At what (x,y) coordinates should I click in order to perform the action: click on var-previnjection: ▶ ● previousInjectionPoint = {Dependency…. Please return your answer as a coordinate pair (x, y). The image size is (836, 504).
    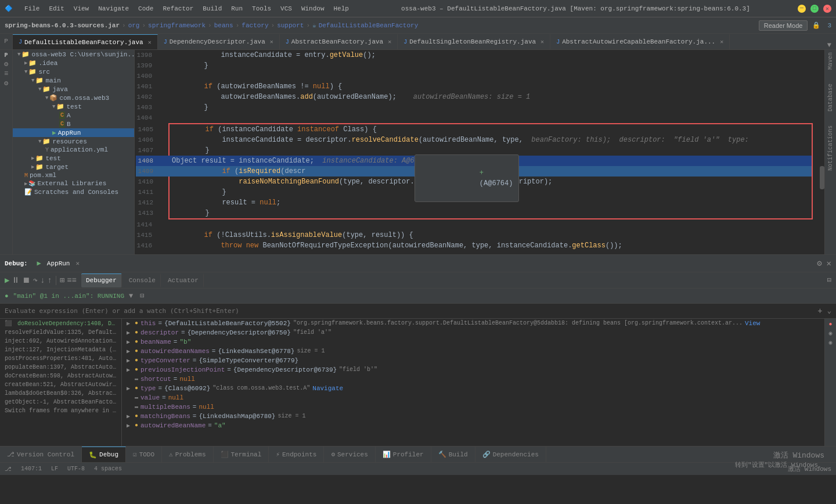
    Looking at the image, I should click on (473, 370).